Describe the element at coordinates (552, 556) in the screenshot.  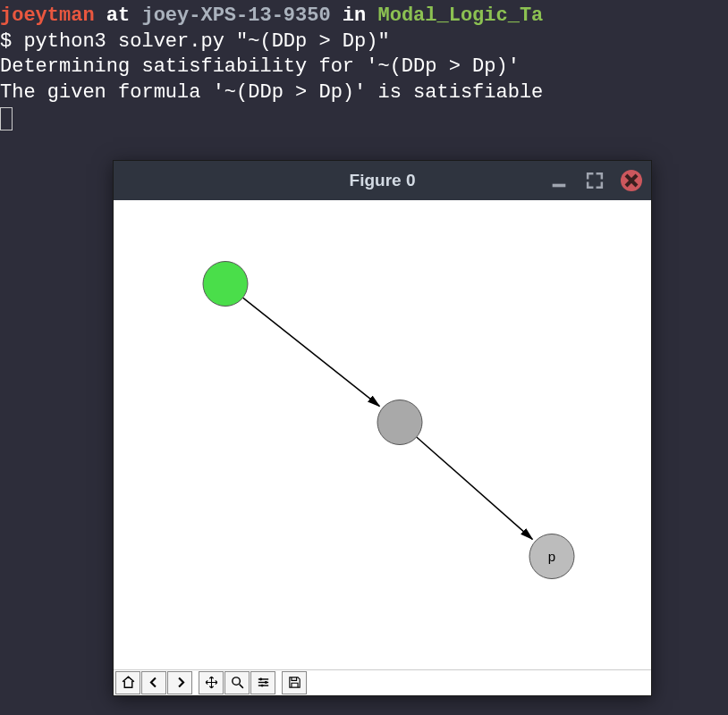
I see `graph-node-label: p` at that location.